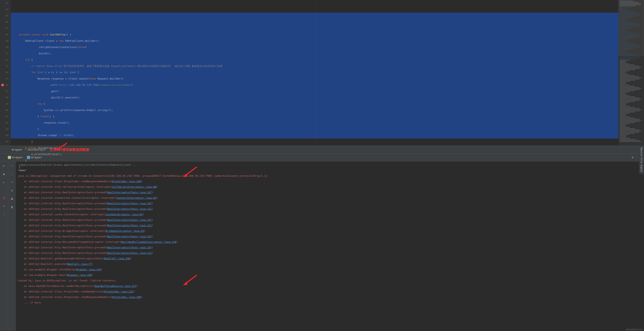 This screenshot has width=644, height=331. Describe the element at coordinates (642, 160) in the screenshot. I see `device-file-explorer-tab: Device File Explo` at that location.